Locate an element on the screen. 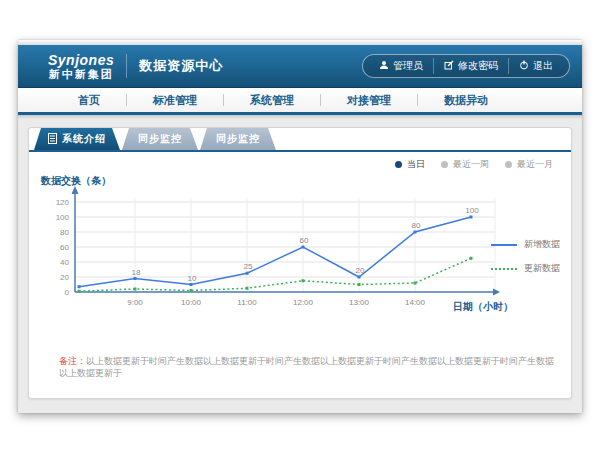 The image size is (600, 450). svg-text: 25 is located at coordinates (248, 266).